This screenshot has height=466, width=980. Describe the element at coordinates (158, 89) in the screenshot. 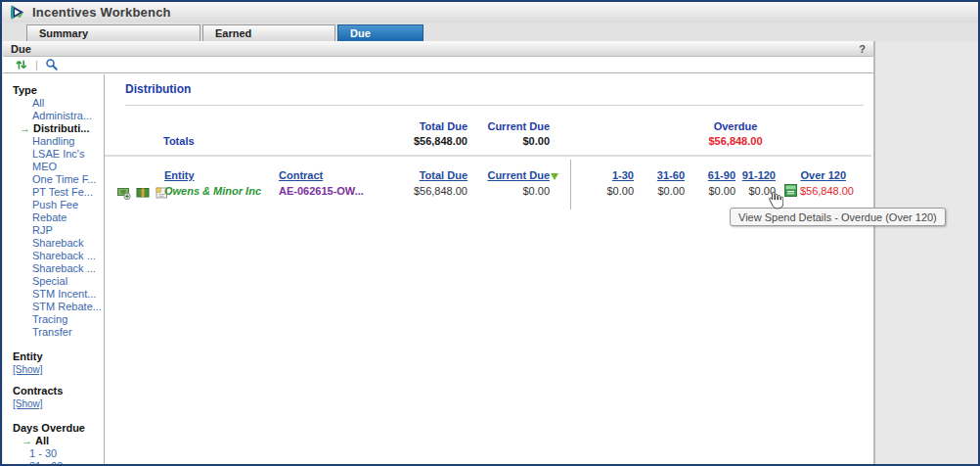

I see `section-title: Distribution` at that location.